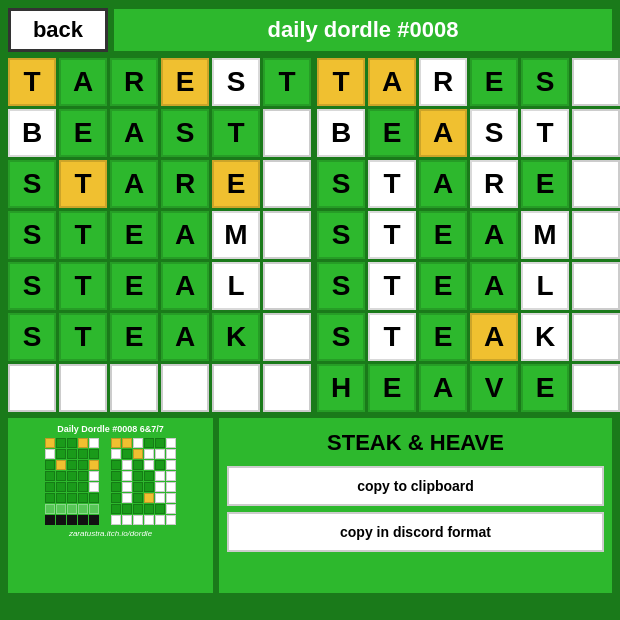 This screenshot has width=620, height=620. Describe the element at coordinates (494, 388) in the screenshot. I see `grid-cell: V` at that location.